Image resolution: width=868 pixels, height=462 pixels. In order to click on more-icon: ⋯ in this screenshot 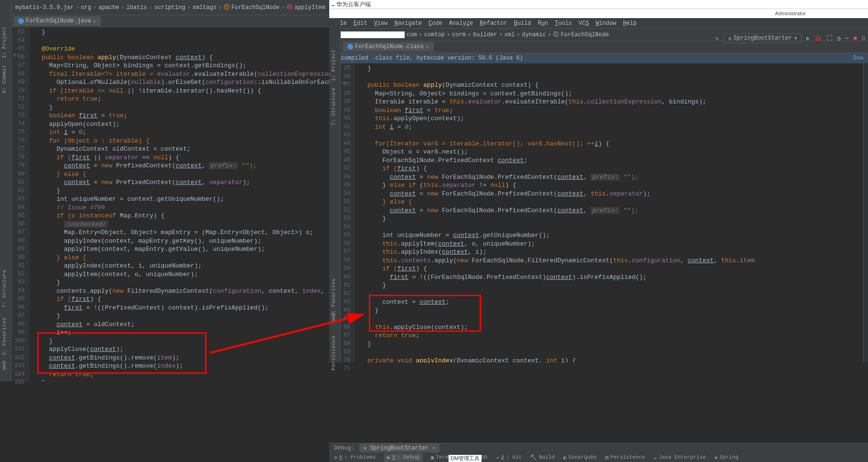, I will do `click(847, 38)`.